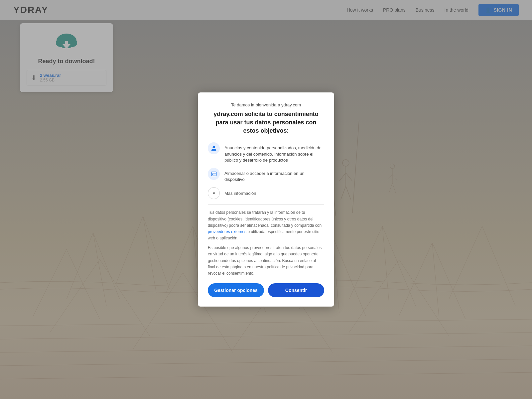  What do you see at coordinates (266, 123) in the screenshot?
I see `modal-title: ydray.com solicita tu consentimiento par…` at bounding box center [266, 123].